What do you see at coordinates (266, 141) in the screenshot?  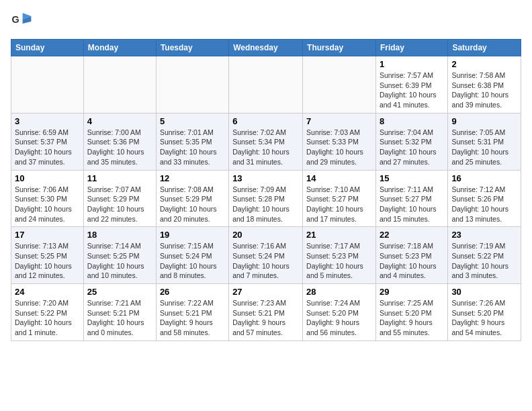 I see `calendar-cell: 6Sunrise: 7:02 AM Sunset: 5:34 PM Daylig…` at bounding box center [266, 141].